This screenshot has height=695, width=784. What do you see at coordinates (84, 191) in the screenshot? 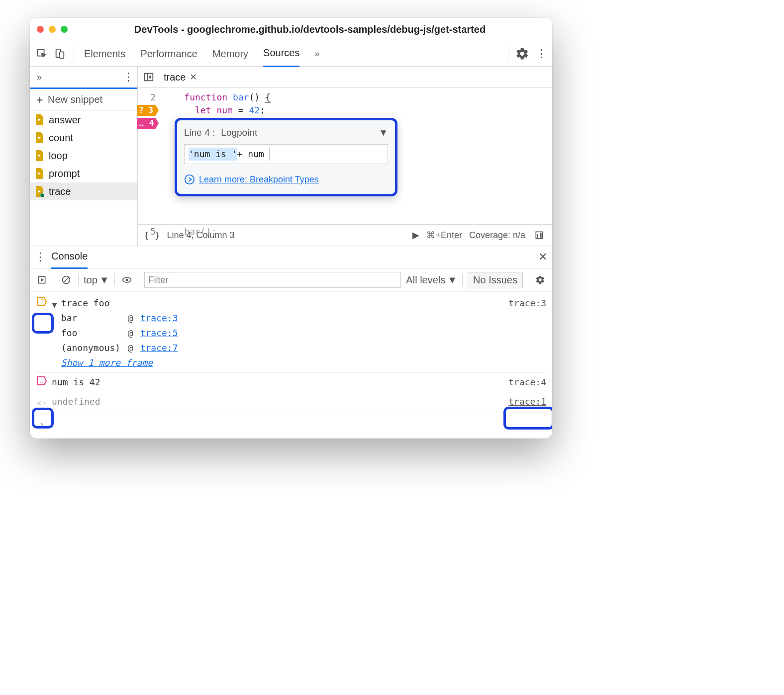
I see `snippet-item: trace` at bounding box center [84, 191].